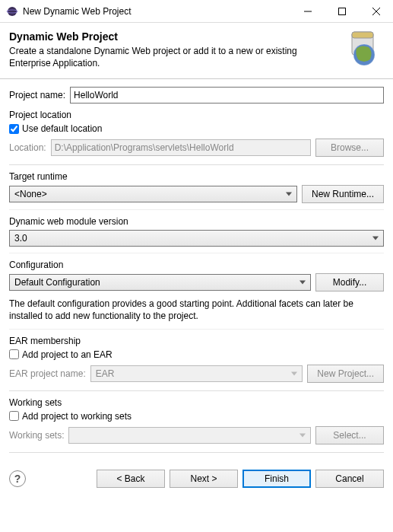 The image size is (393, 532). I want to click on window-title: New Dynamic Web Project, so click(157, 11).